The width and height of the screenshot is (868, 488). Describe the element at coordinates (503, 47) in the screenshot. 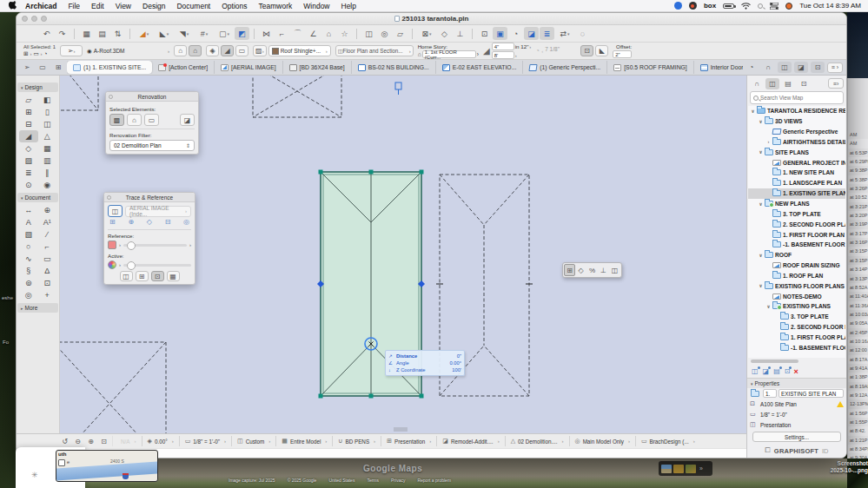

I see `pitch-field: 4"` at that location.